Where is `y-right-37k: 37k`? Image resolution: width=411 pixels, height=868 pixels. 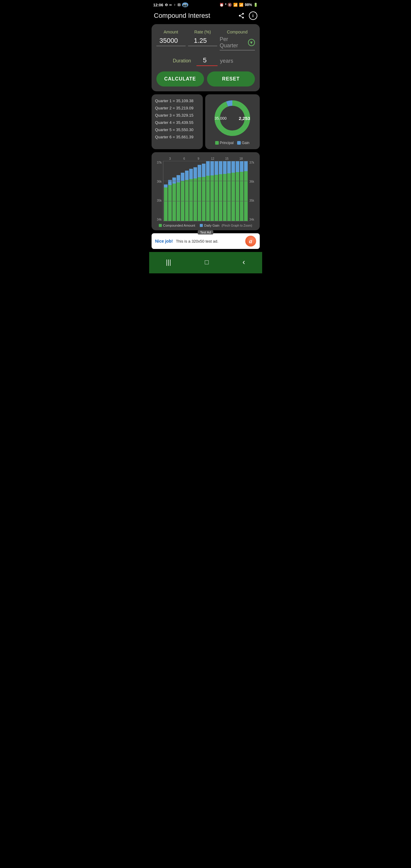 y-right-37k: 37k is located at coordinates (253, 162).